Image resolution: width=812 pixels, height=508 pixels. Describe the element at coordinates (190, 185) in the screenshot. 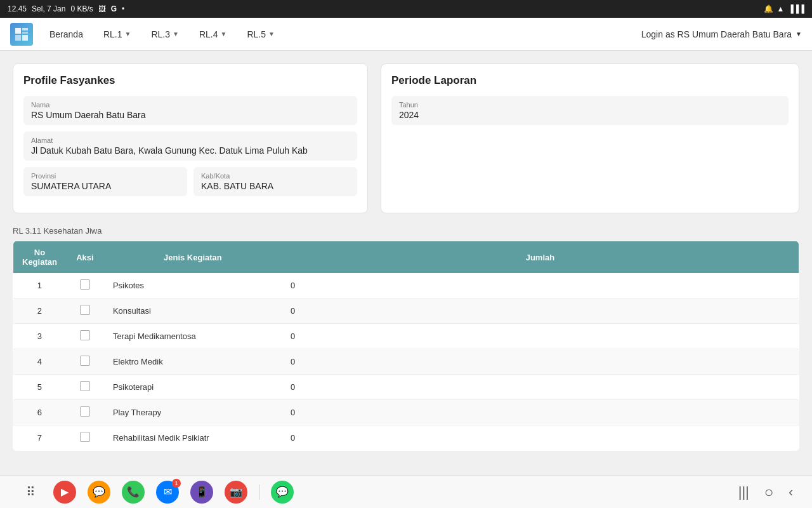

I see `field-row-provinsi-kab: Provinsi SUMATERA UTARA Kab/Kota KAB. BA…` at that location.